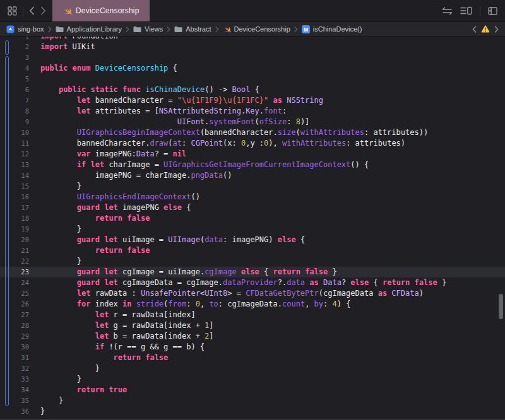 The height and width of the screenshot is (420, 505). I want to click on line-number: 29, so click(15, 337).